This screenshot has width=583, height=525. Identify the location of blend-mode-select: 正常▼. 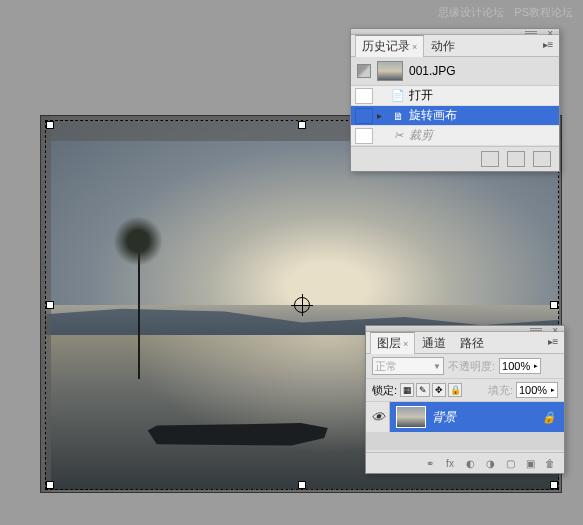
(408, 366).